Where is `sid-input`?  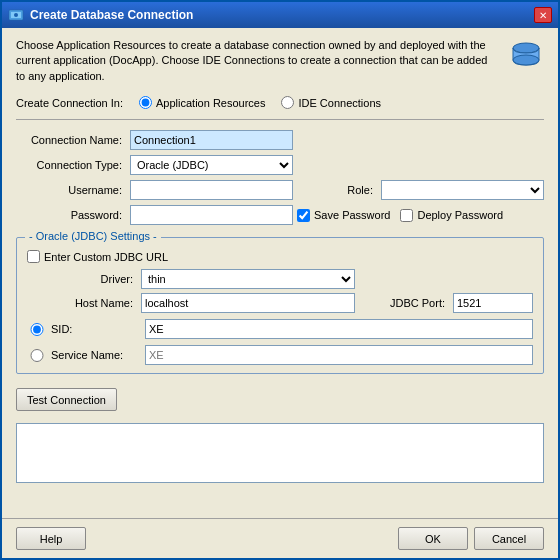
sid-input is located at coordinates (339, 329).